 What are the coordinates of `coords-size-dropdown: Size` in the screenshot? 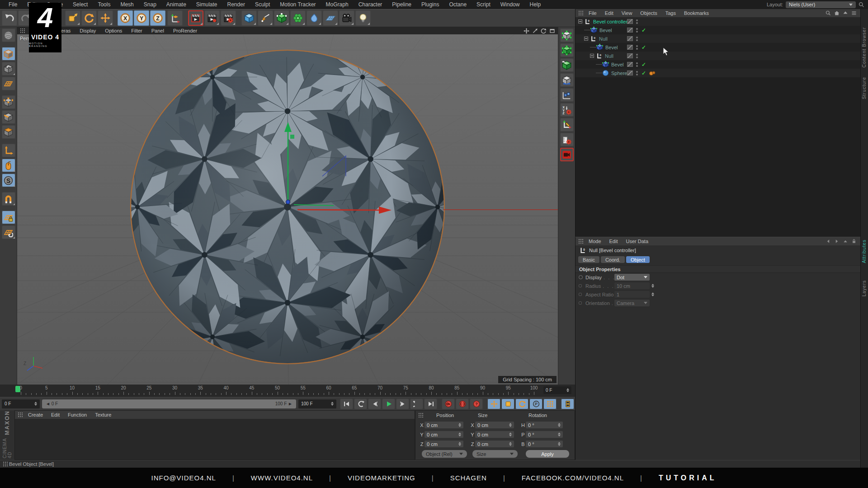 It's located at (495, 454).